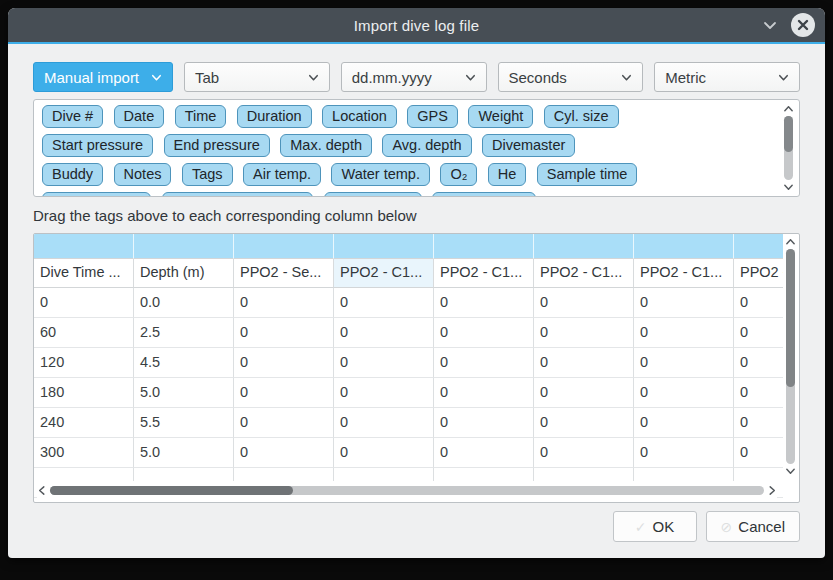 This screenshot has width=833, height=580. What do you see at coordinates (416, 26) in the screenshot?
I see `window-title: Import dive log file` at bounding box center [416, 26].